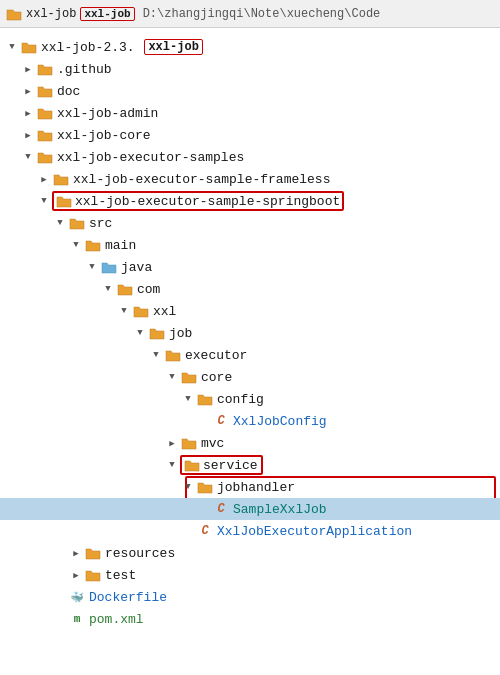 Image resolution: width=500 pixels, height=675 pixels. Describe the element at coordinates (116, 620) in the screenshot. I see `item-label: pom.xml` at that location.